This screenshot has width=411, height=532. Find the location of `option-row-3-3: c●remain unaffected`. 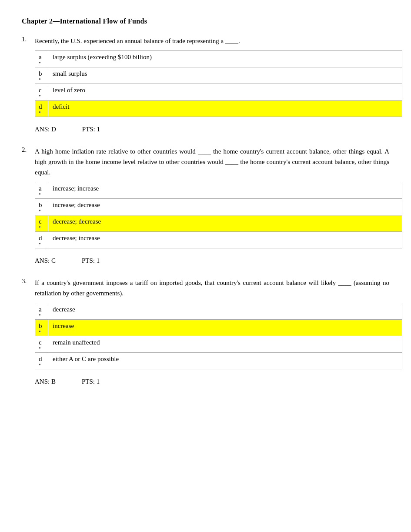

option-row-3-3: c●remain unaffected is located at coordinates (219, 345).